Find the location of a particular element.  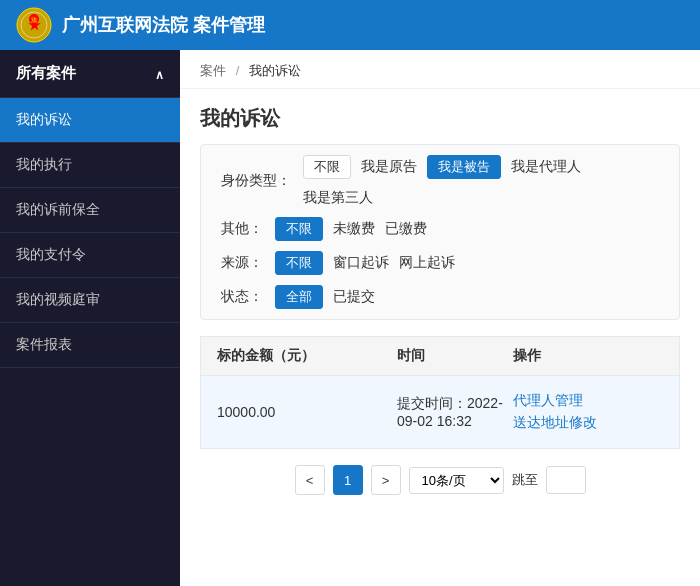

other-btn-unpaid: 未缴费 is located at coordinates (354, 229).